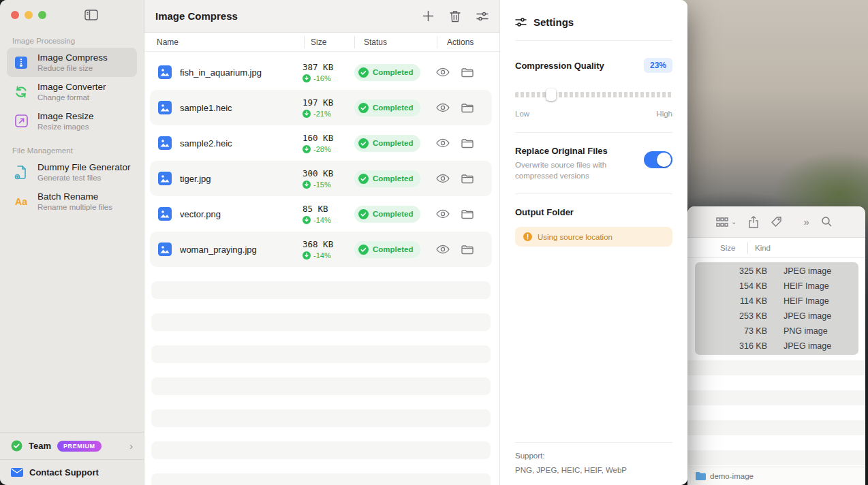 The image size is (868, 485). Describe the element at coordinates (726, 222) in the screenshot. I see `view-options-button: ⌄` at that location.